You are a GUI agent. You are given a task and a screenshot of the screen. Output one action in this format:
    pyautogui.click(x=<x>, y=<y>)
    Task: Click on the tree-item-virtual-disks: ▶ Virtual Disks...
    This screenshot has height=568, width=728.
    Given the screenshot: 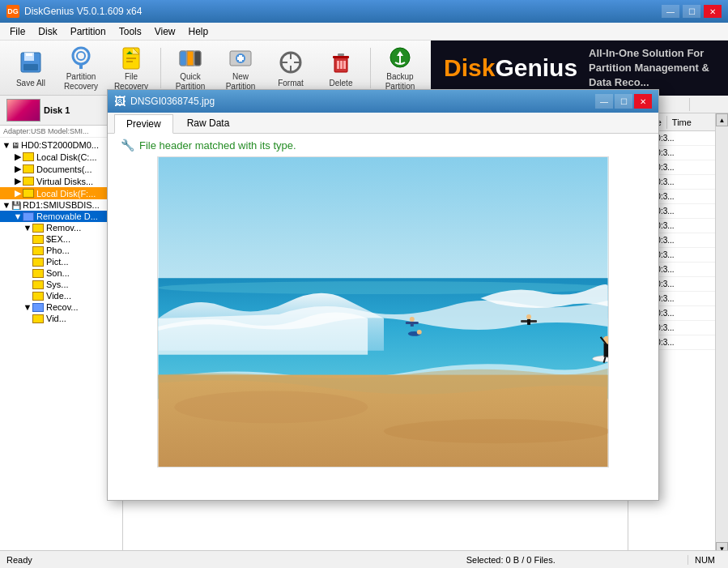 What is the action you would take?
    pyautogui.click(x=62, y=182)
    